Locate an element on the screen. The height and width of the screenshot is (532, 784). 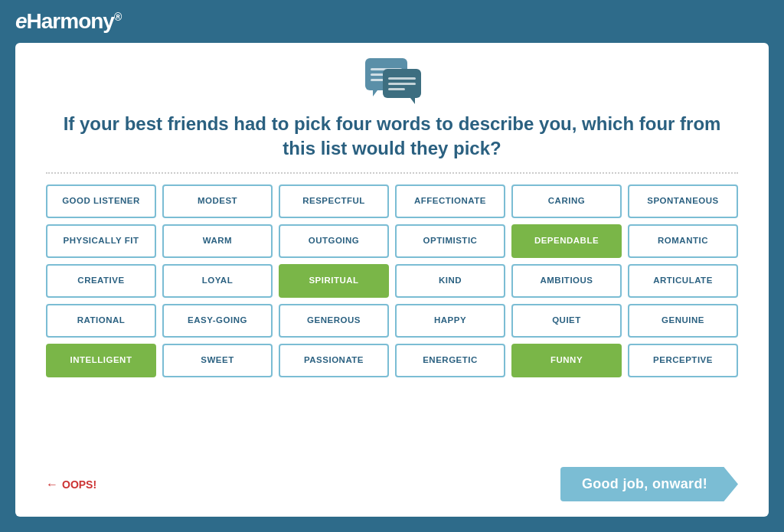
word-btn-17: ARTICULATE is located at coordinates (683, 281).